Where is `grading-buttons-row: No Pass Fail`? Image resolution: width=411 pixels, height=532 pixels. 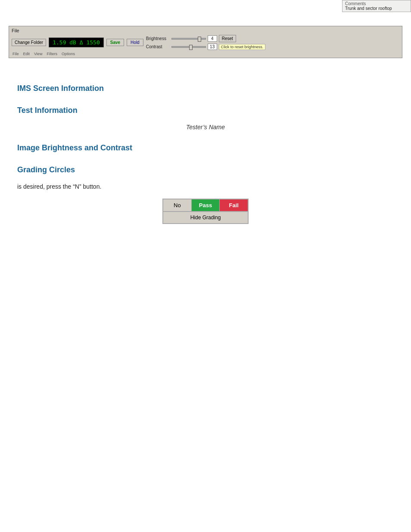
grading-buttons-row: No Pass Fail is located at coordinates (206, 205).